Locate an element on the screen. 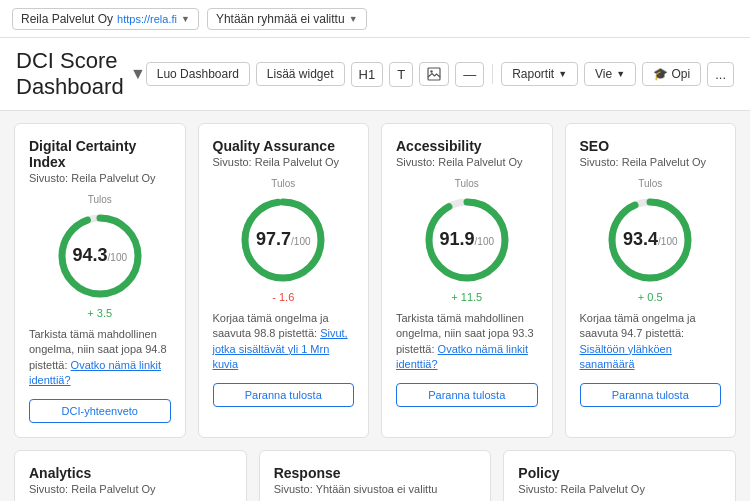  header-divider is located at coordinates (492, 74).